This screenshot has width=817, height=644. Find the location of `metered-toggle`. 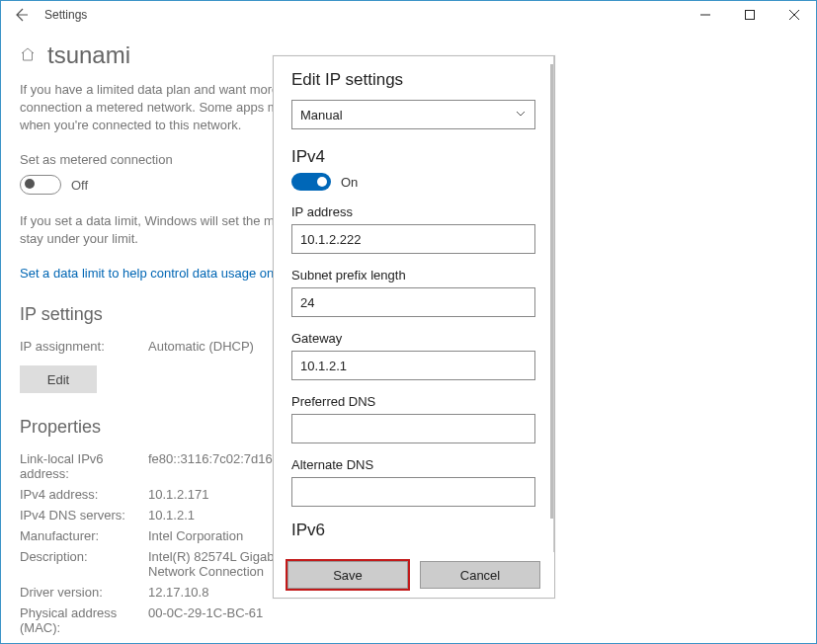

metered-toggle is located at coordinates (41, 185).